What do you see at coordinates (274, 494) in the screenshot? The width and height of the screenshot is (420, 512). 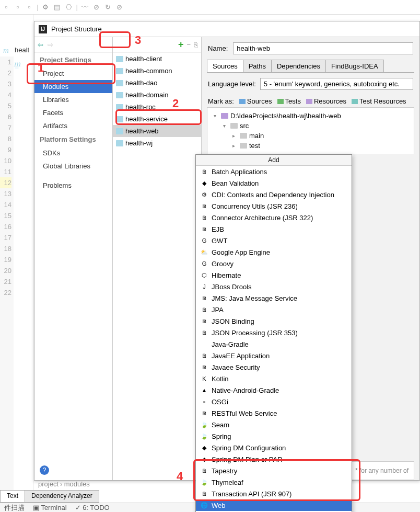 I see `popup-item: 🗎Transaction API (JSR 907)` at bounding box center [274, 494].